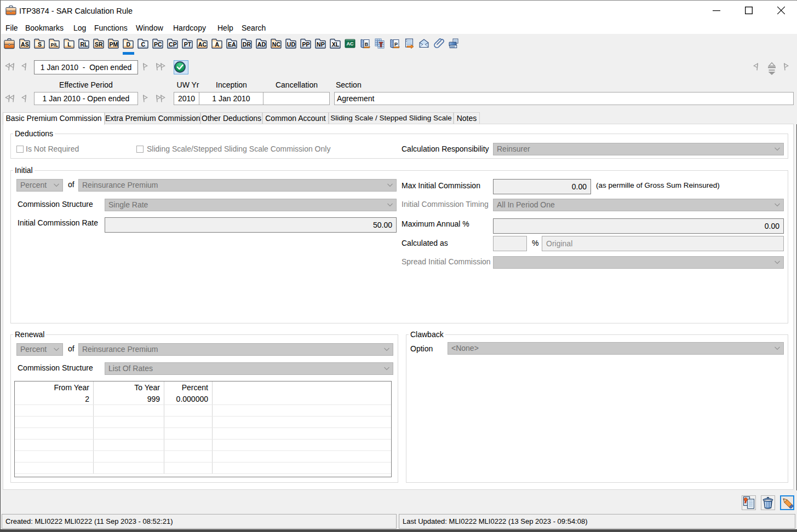 The width and height of the screenshot is (797, 532). Describe the element at coordinates (277, 44) in the screenshot. I see `svg-text: NC` at that location.